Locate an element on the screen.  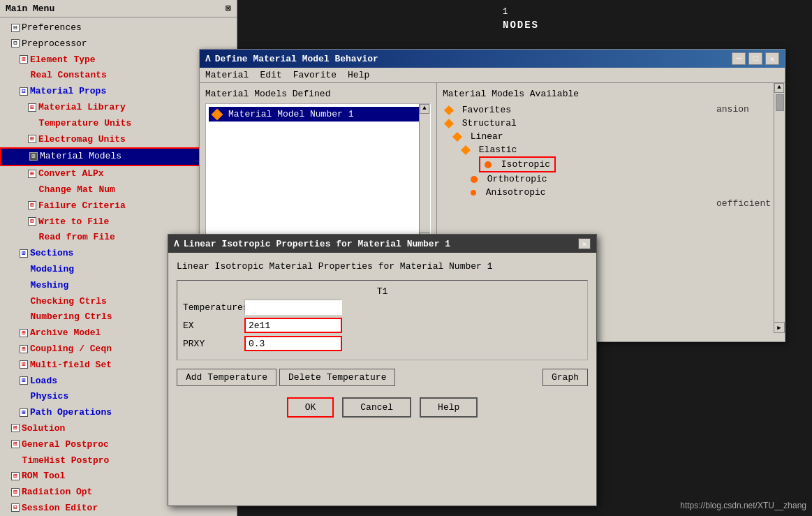
iso-main-buttons: OK Cancel Help is located at coordinates (383, 408).